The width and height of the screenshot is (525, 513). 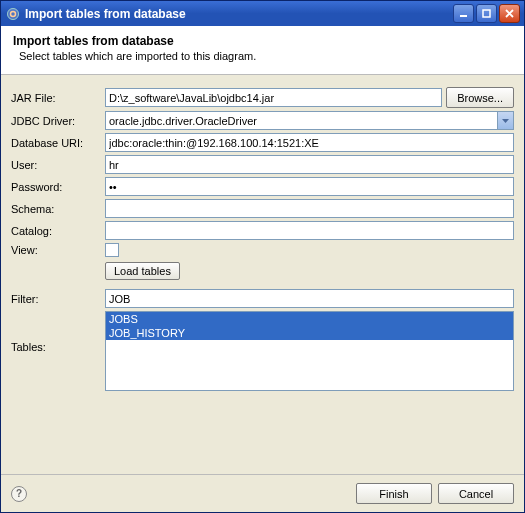 What do you see at coordinates (56, 299) in the screenshot?
I see `filter-label: Filter:` at bounding box center [56, 299].